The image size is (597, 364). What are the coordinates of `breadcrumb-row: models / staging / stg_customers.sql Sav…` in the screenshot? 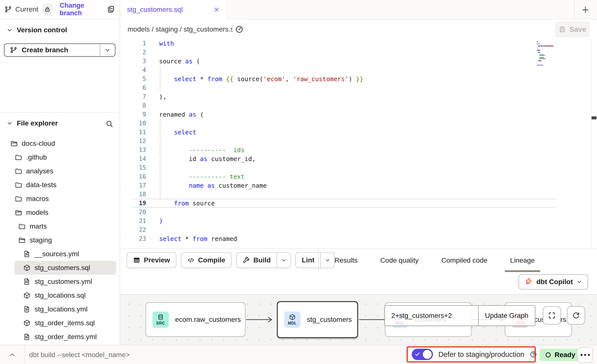 It's located at (359, 29).